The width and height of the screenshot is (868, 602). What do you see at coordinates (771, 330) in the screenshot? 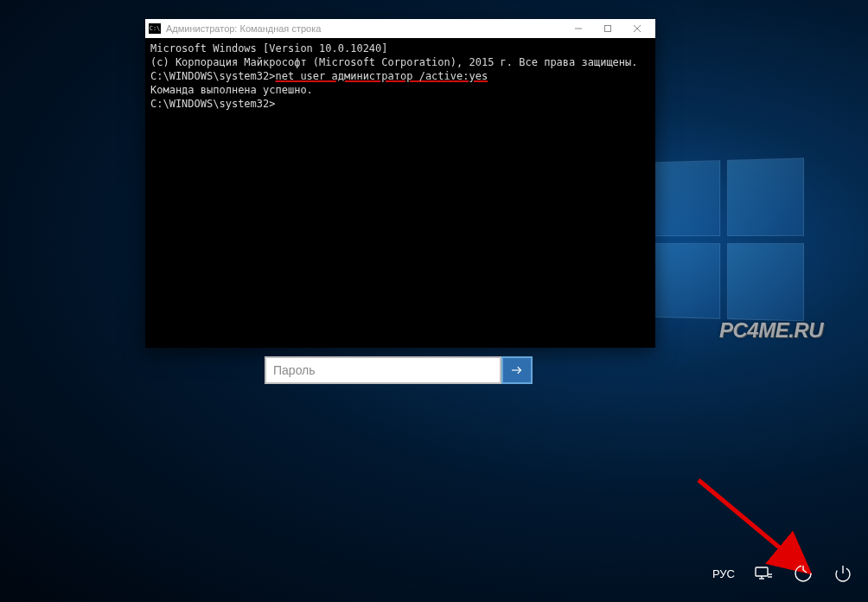
I see `watermark-text: PC4ME.RU` at bounding box center [771, 330].